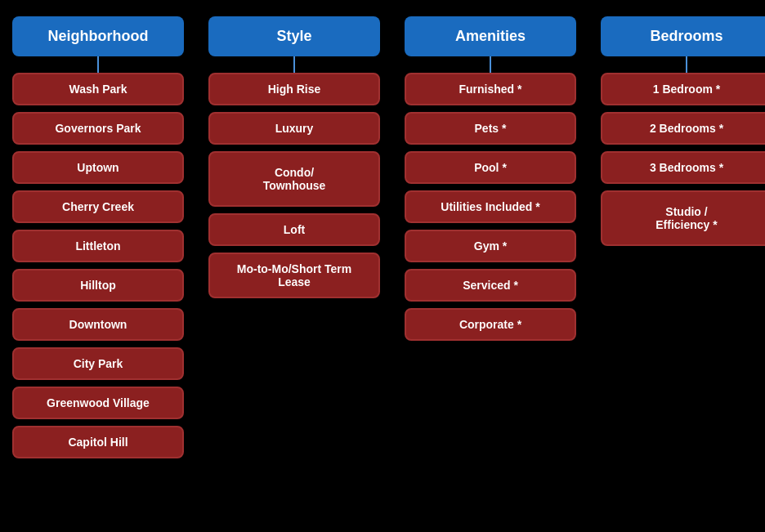 This screenshot has width=765, height=532. Describe the element at coordinates (294, 36) in the screenshot. I see `header-style: Style` at that location.